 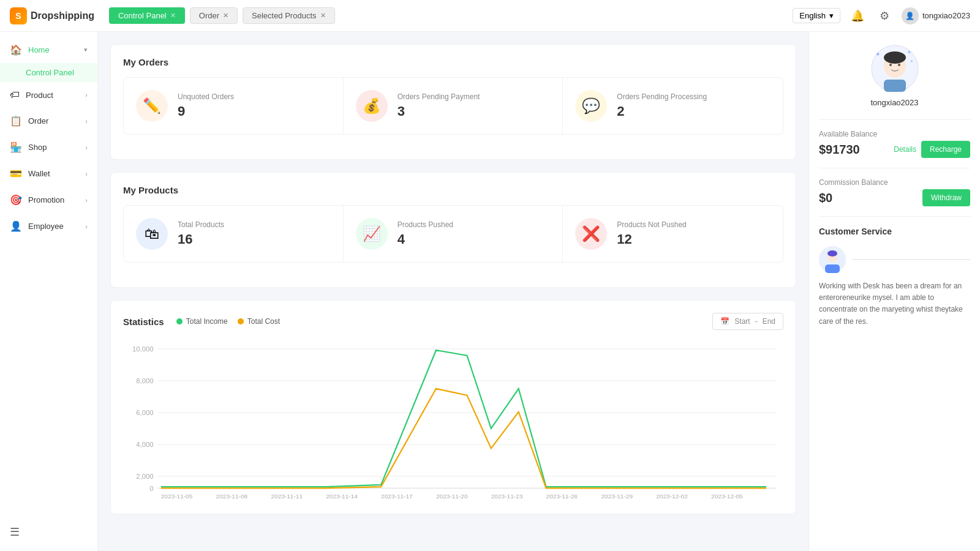 I want to click on pending-processing-label: Orders Pending Processing, so click(x=662, y=97).